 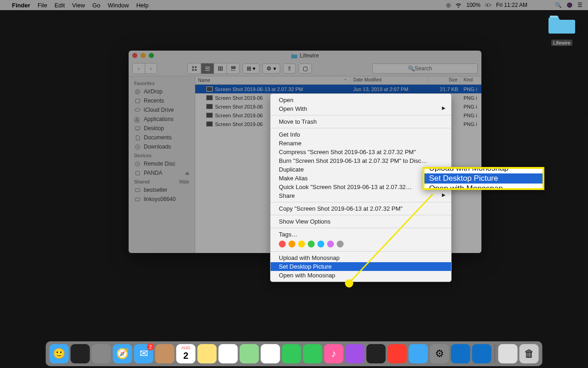 What do you see at coordinates (249, 354) in the screenshot?
I see `dock-app-maps` at bounding box center [249, 354].